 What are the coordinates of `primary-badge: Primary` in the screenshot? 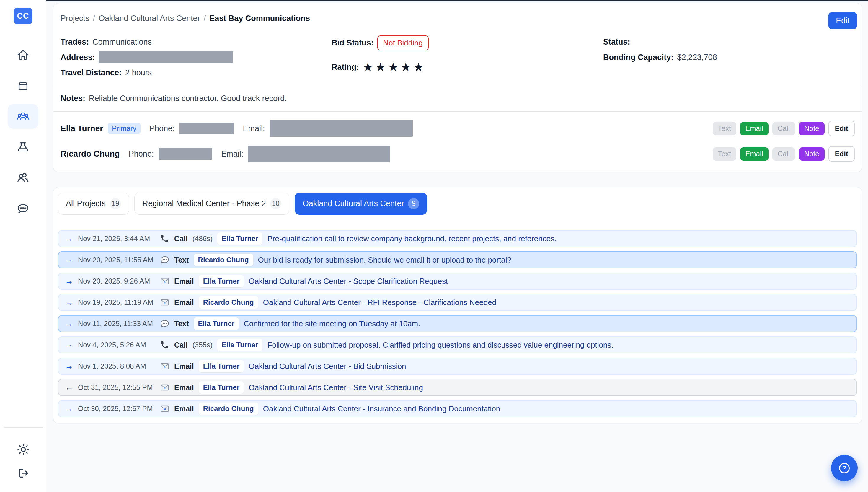 It's located at (124, 128).